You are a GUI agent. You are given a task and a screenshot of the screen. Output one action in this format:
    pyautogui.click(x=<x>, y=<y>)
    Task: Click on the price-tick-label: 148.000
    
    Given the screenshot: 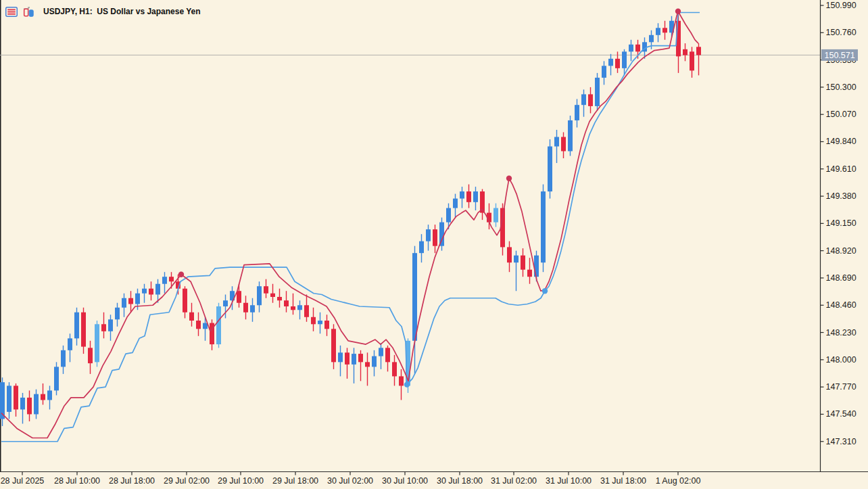 What is the action you would take?
    pyautogui.click(x=841, y=360)
    